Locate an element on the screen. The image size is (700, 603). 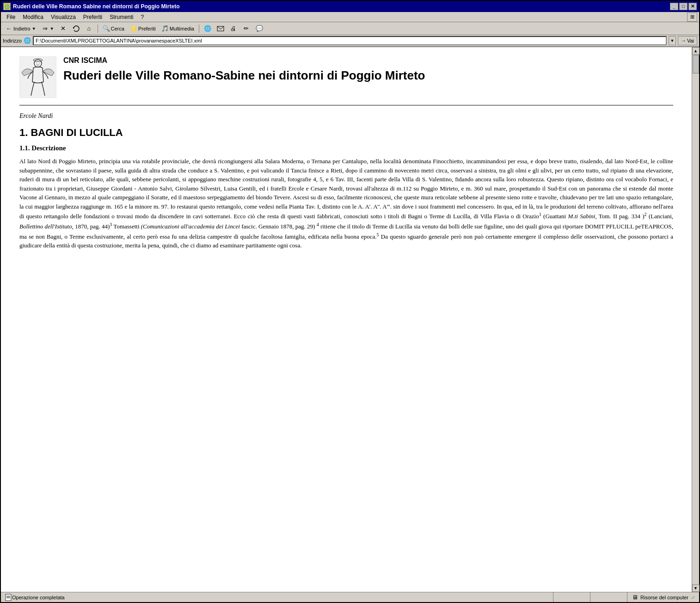
browser-icon: 🌐 is located at coordinates (7, 6).